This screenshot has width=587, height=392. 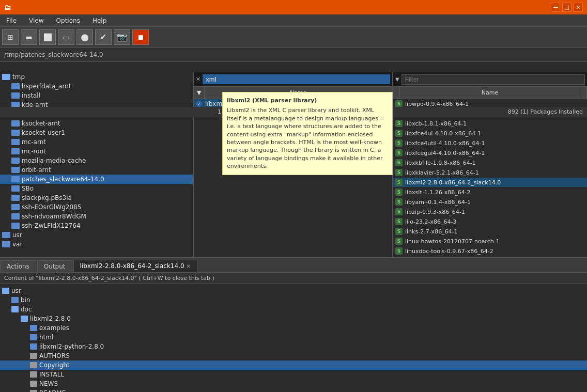 I want to click on toolbar-btn-stop: ⏹, so click(x=141, y=37).